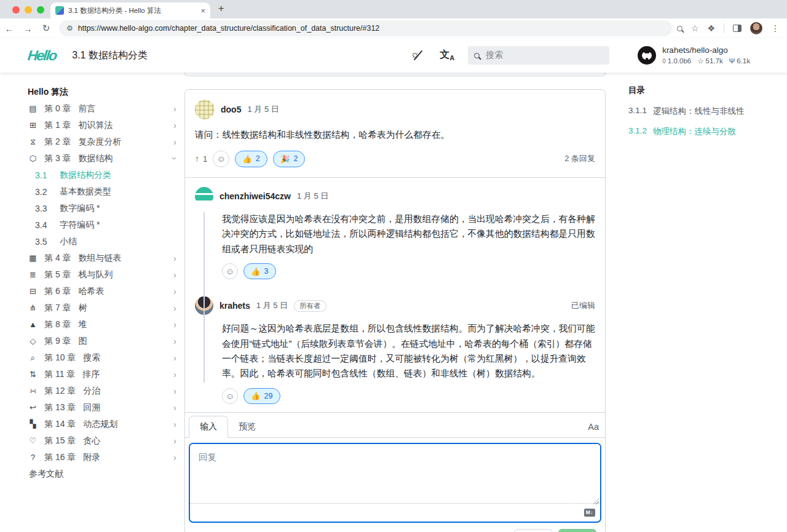 This screenshot has height=532, width=787. I want to click on sidebar-item-3.1: 3.1数据结构分类, so click(105, 175).